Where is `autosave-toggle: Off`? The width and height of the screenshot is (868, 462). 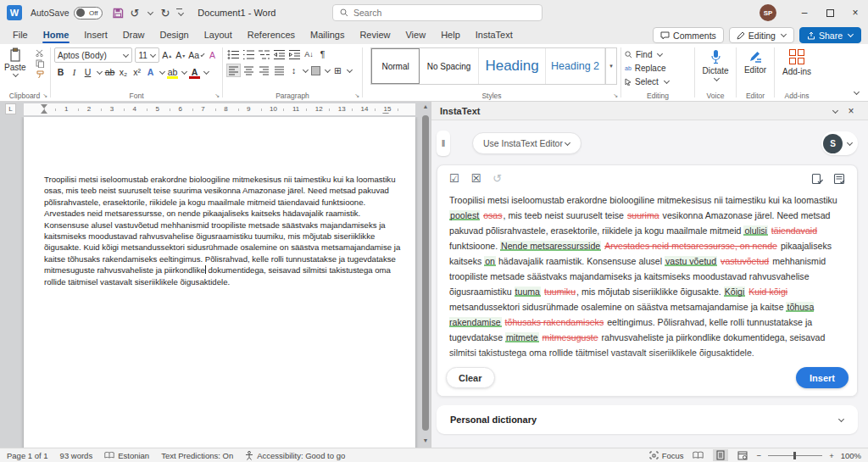
autosave-toggle: Off is located at coordinates (88, 14).